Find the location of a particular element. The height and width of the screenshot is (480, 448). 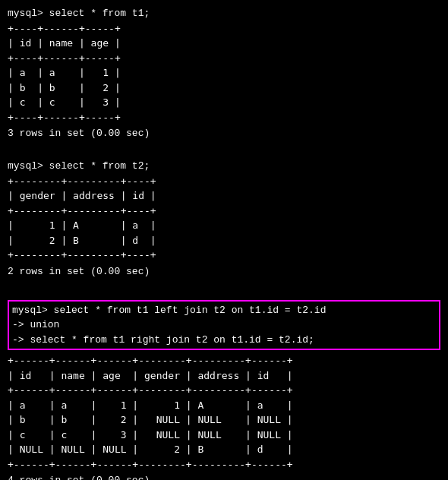

prompt-query3-line1: mysql> select * from t1 left join t2 on … is located at coordinates (224, 311).